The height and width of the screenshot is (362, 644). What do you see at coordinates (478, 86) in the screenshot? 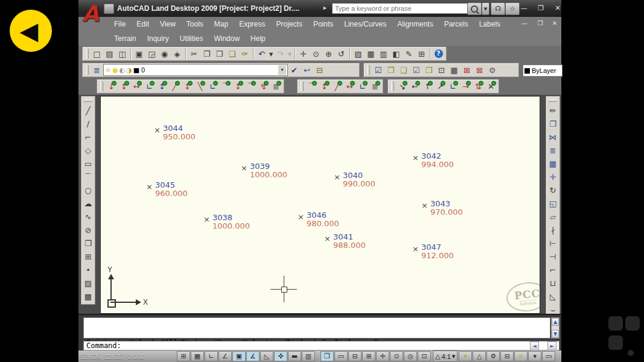
I see `datum-point-icon: ⇅` at bounding box center [478, 86].